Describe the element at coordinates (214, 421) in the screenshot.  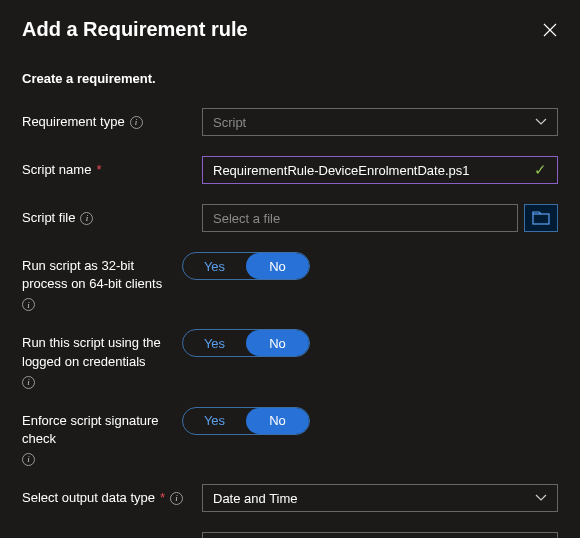
I see `enforcesig-yes: Yes` at that location.